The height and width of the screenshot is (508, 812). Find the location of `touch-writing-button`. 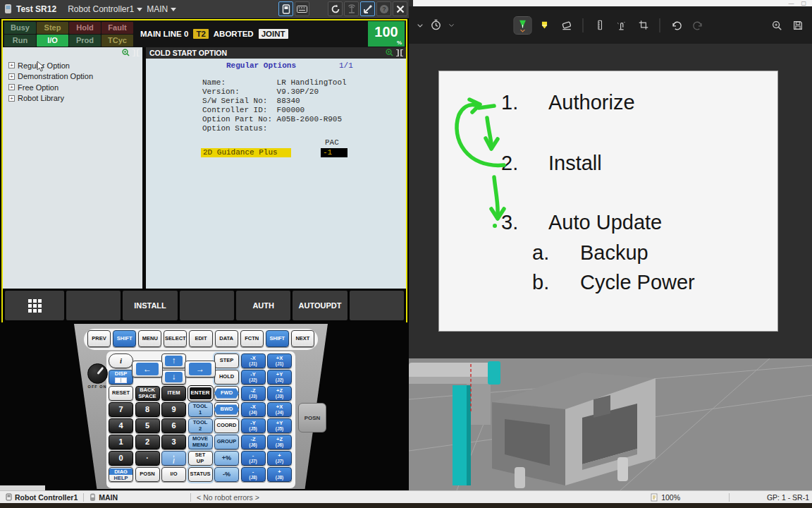

touch-writing-button is located at coordinates (622, 25).